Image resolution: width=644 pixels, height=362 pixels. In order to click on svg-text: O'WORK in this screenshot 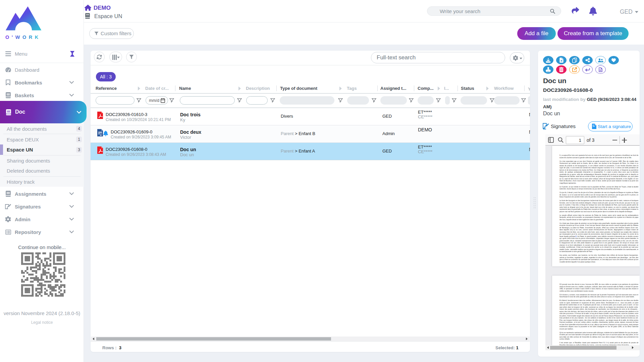, I will do `click(23, 37)`.